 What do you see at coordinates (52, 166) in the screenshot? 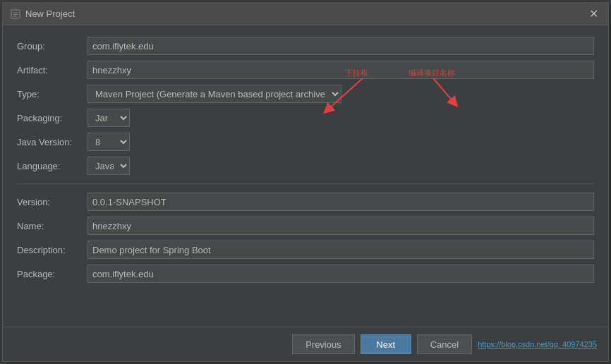
I see `language-label: Language:` at bounding box center [52, 166].